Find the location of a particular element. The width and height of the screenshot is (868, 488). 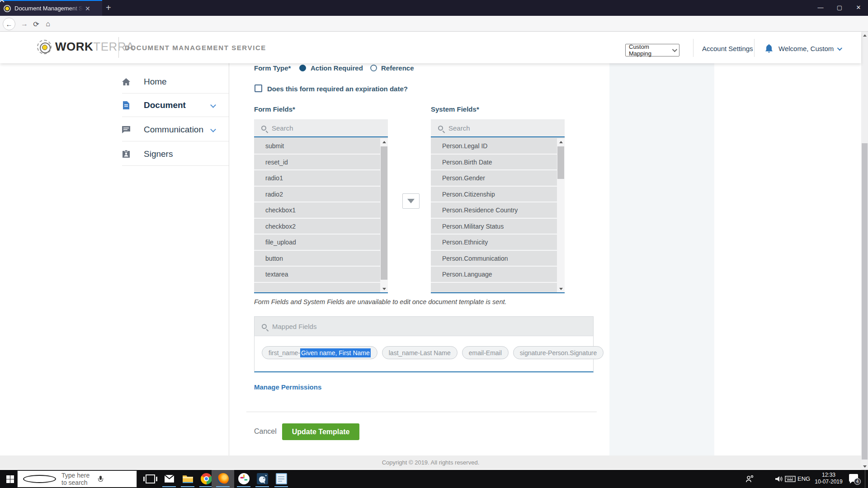

back-button: ← is located at coordinates (9, 24).